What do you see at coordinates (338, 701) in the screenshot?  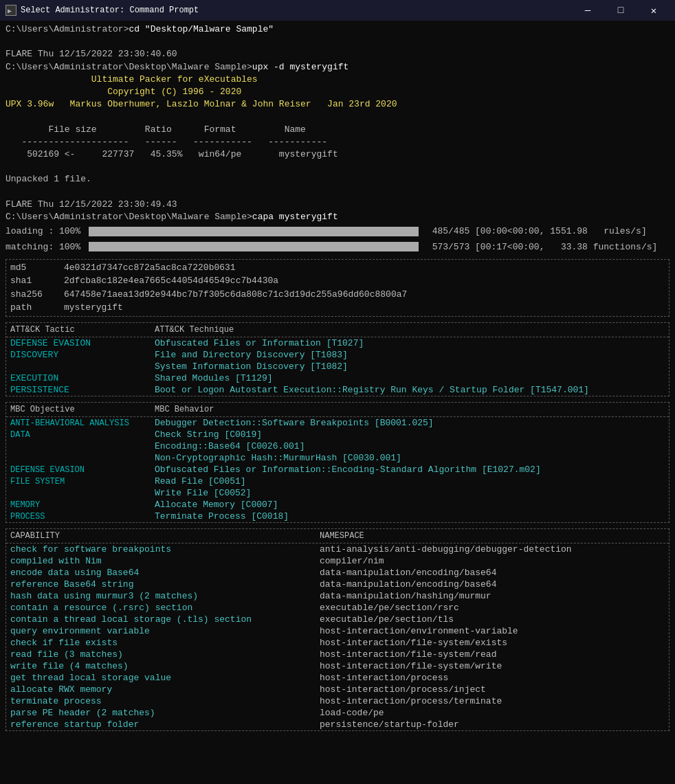 I see `cap-row-13: terminate process host-interaction/proce…` at bounding box center [338, 701].